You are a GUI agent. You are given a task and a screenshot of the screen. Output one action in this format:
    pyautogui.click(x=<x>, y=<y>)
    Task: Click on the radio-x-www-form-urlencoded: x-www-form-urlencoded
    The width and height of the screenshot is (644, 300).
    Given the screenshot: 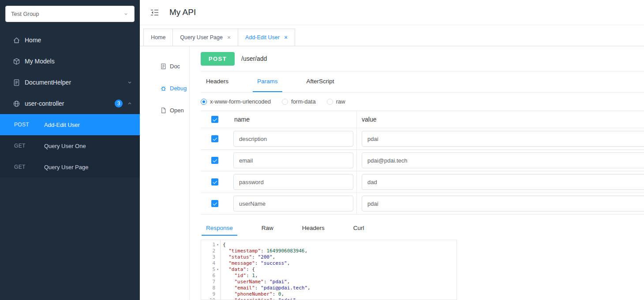 What is the action you would take?
    pyautogui.click(x=236, y=101)
    